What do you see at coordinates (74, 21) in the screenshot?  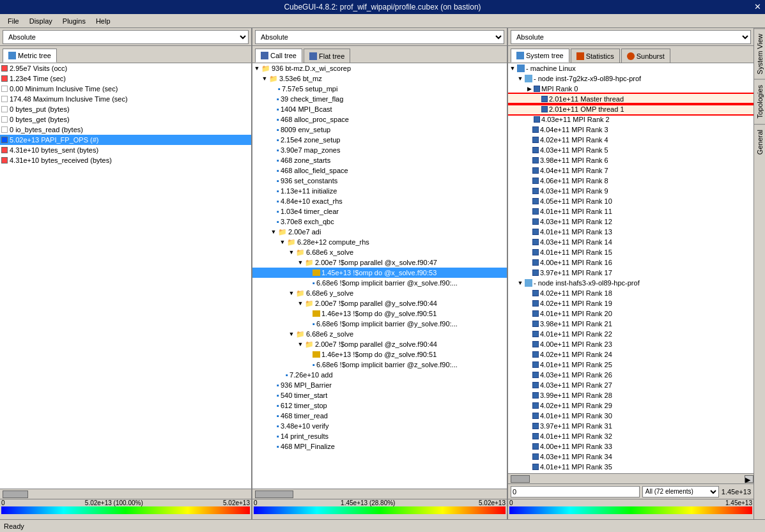 I see `menu-plugins: Plugins` at bounding box center [74, 21].